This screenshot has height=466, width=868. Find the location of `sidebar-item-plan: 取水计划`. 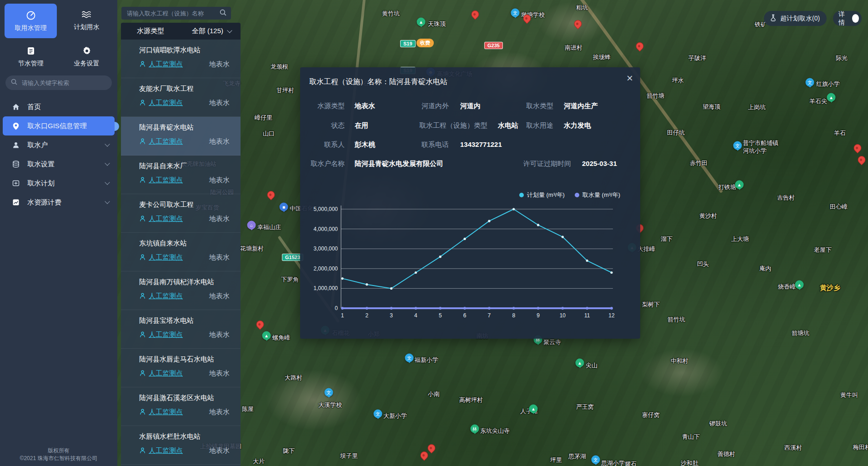

sidebar-item-plan: 取水计划 is located at coordinates (59, 183).